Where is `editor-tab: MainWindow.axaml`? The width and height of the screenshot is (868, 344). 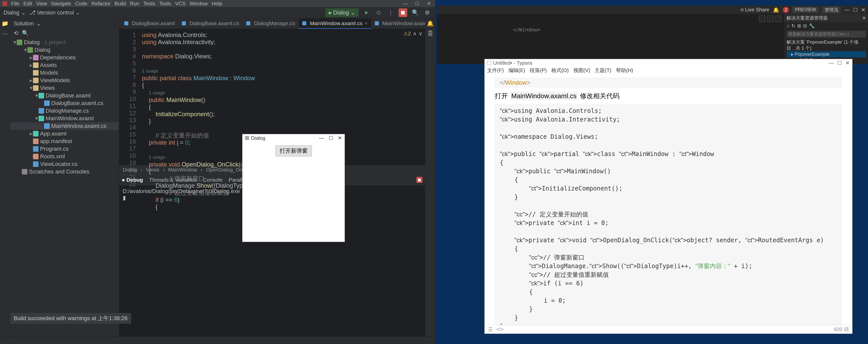
editor-tab: MainWindow.axaml is located at coordinates (402, 24).